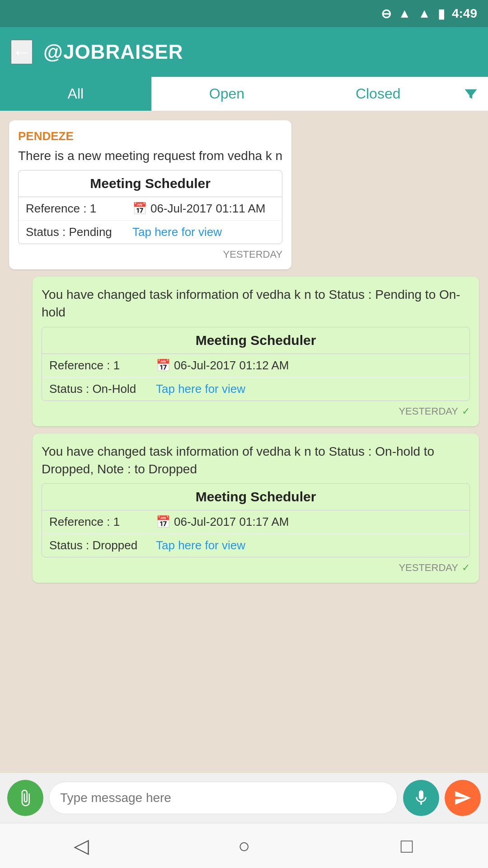 The image size is (488, 868). I want to click on status-icons: ⊖ ▲ ▲ ▮ 4:49, so click(429, 14).